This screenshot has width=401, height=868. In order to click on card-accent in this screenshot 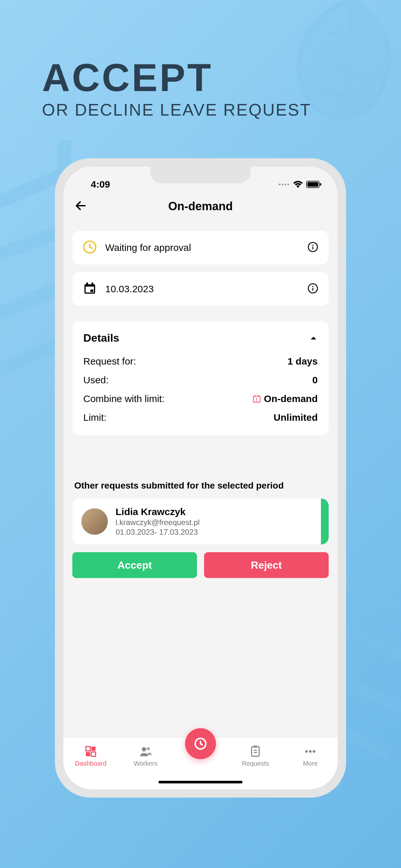, I will do `click(325, 522)`.